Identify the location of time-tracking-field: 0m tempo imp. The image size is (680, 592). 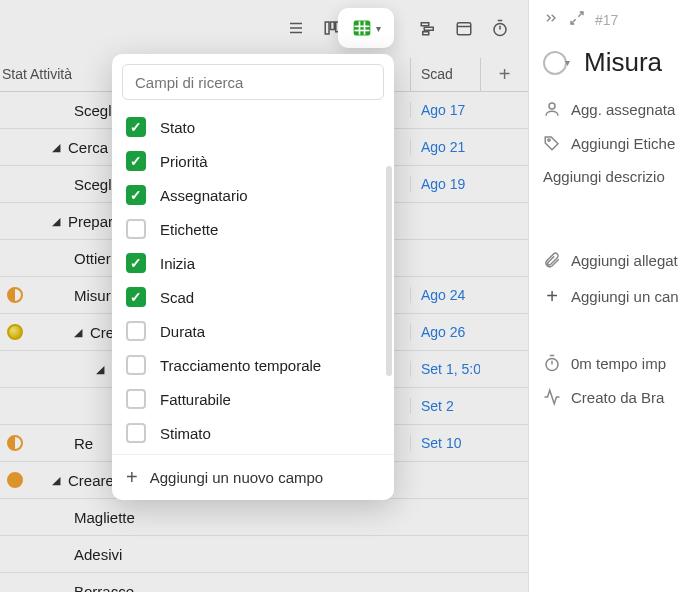
(612, 363).